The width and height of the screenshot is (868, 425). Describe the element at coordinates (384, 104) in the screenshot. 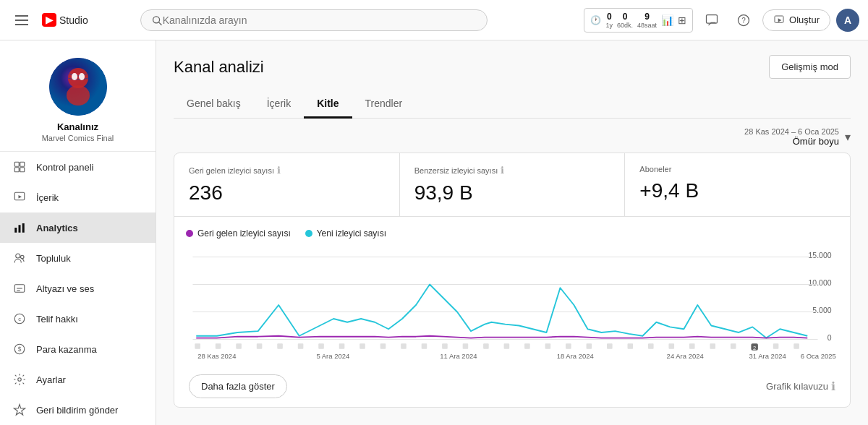

I see `tab-trendler: Trendler` at that location.